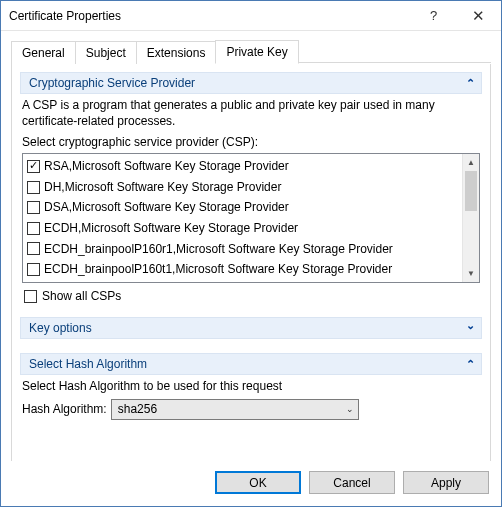  What do you see at coordinates (251, 484) in the screenshot?
I see `dialog-buttons: OK Cancel Apply` at bounding box center [251, 484].